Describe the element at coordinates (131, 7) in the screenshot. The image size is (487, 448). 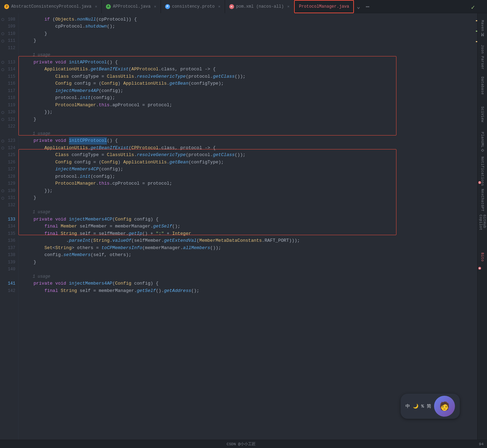
I see `tab-approtocol: A APProtocol.java ✕` at that location.